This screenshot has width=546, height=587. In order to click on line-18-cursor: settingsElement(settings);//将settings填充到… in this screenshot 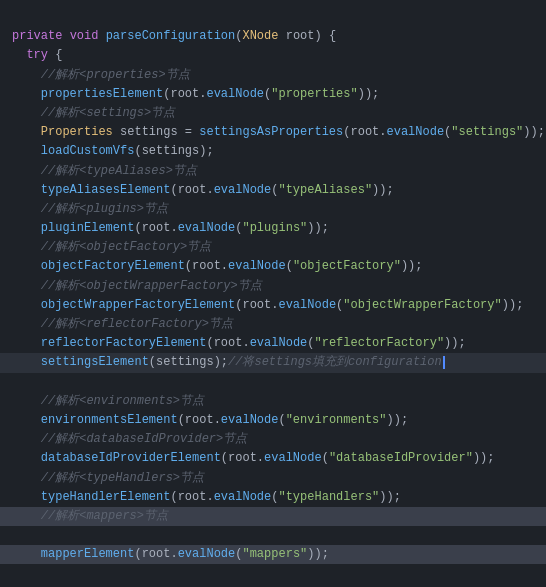, I will do `click(273, 362)`.